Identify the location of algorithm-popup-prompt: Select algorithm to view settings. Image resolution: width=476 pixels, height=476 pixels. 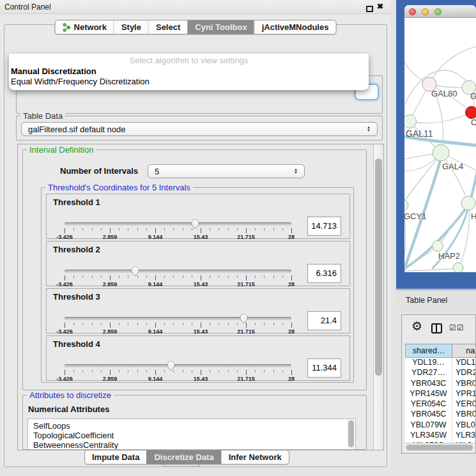
(189, 60).